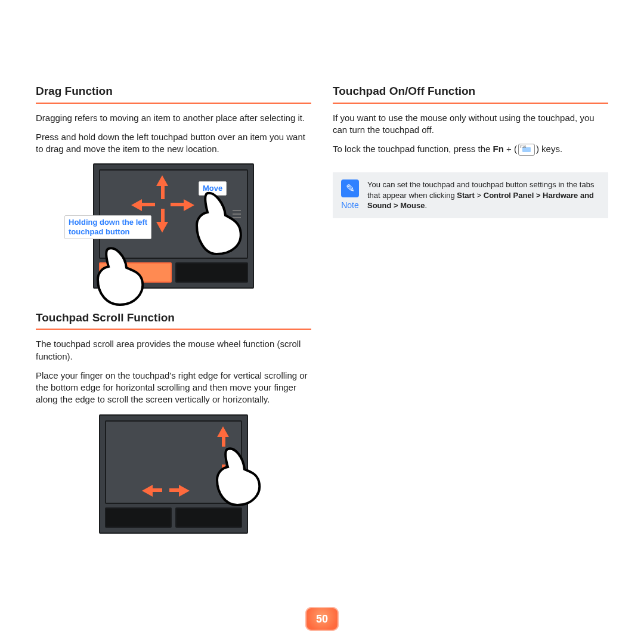 The image size is (644, 644). I want to click on note-box: ✎ Note You can set the touchpad and touc…, so click(470, 196).